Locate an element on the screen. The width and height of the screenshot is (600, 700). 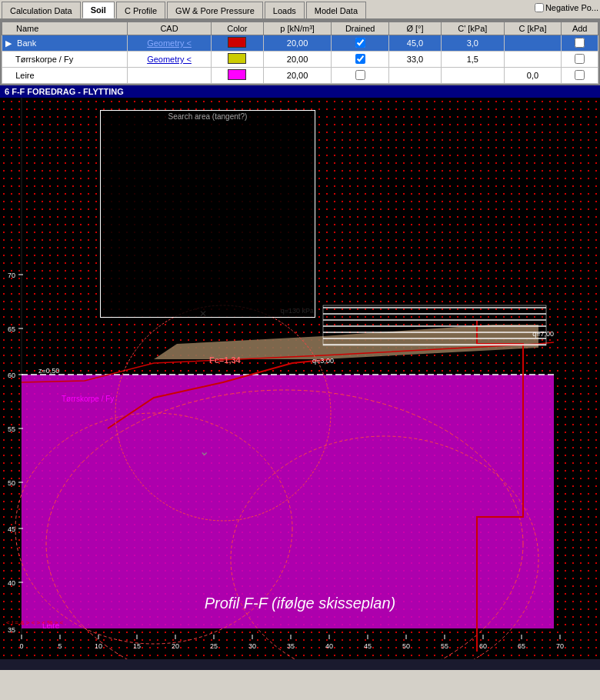
col-header-c: C [kPa] is located at coordinates (532, 29).